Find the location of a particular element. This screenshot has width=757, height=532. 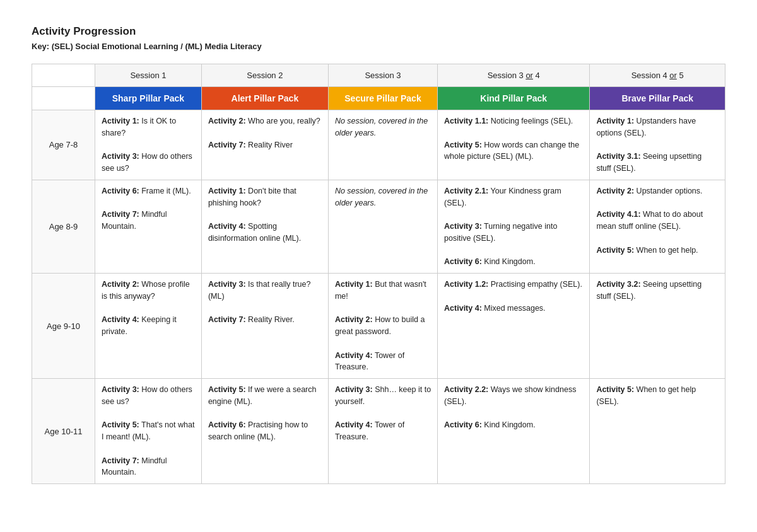

session-2-header: Session 2 is located at coordinates (265, 76).